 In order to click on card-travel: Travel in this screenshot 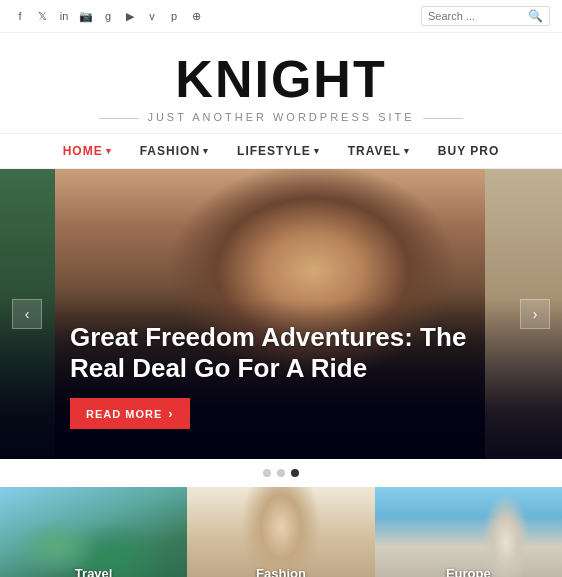, I will do `click(94, 532)`.